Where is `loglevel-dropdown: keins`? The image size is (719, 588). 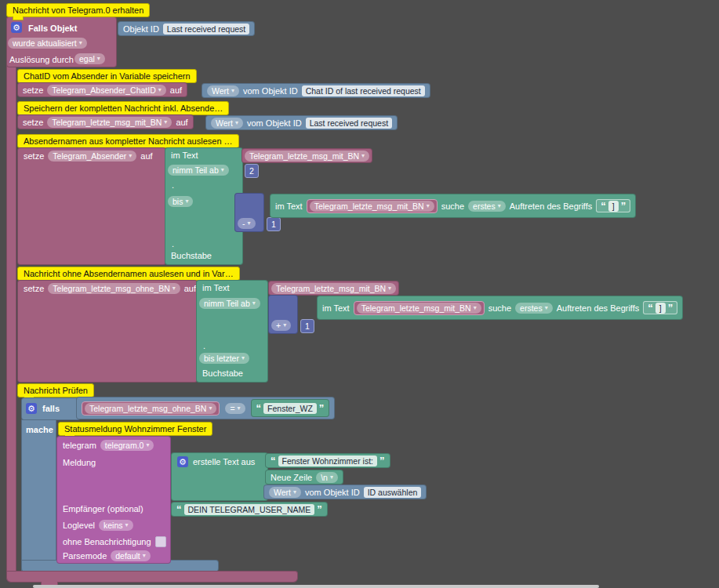
loglevel-dropdown: keins is located at coordinates (116, 525).